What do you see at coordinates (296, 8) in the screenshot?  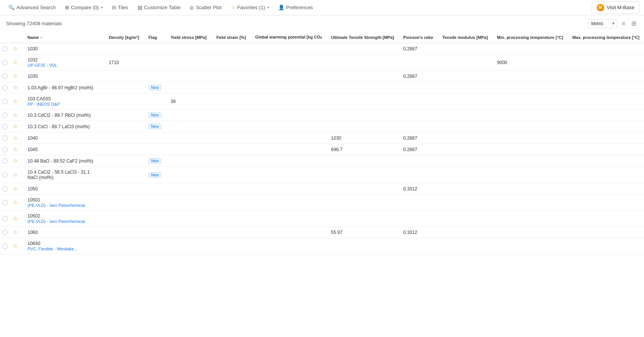 I see `nav-preferences: 👤 Preferences` at bounding box center [296, 8].